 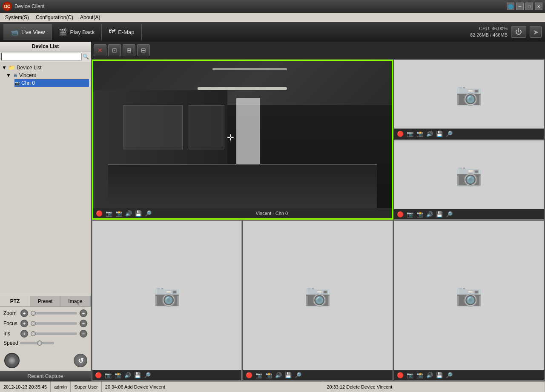 I want to click on cam-snap-button-4: 📸, so click(x=118, y=375).